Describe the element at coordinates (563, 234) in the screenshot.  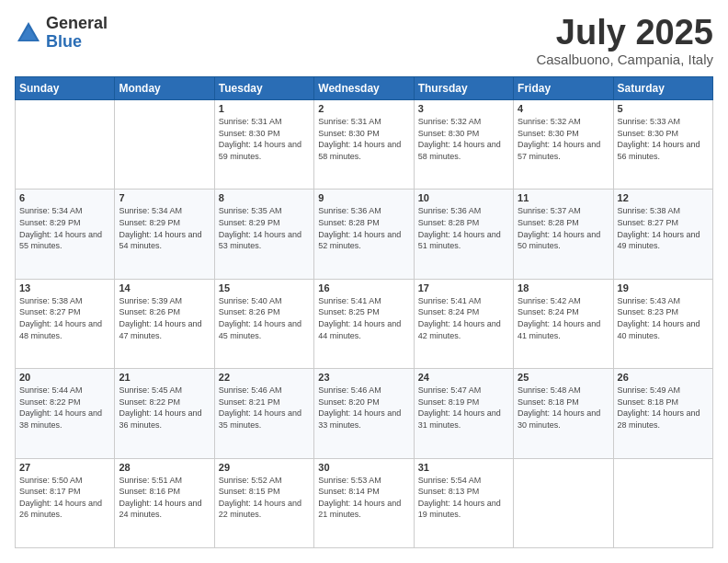
I see `calendar-cell: 11Sunrise: 5:37 AMSunset: 8:28 PMDayligh…` at that location.